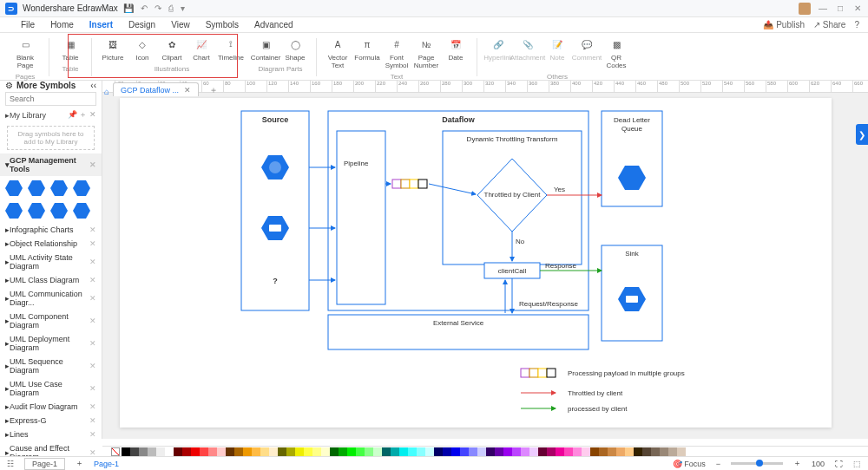  Describe the element at coordinates (28, 24) in the screenshot. I see `menu-file: File` at that location.